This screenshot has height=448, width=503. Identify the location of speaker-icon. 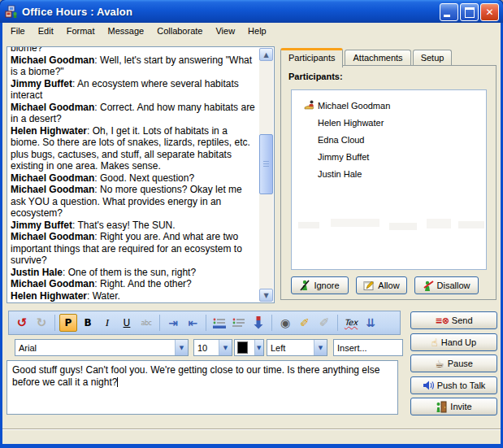
(428, 385).